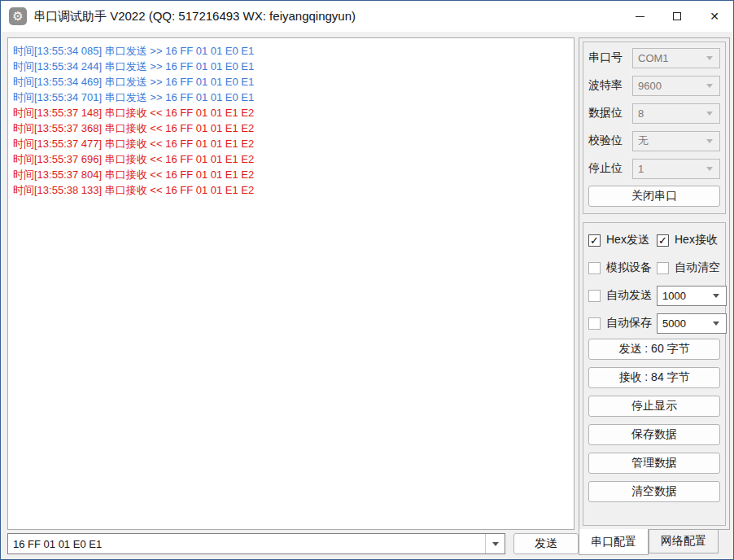 Image resolution: width=734 pixels, height=560 pixels. Describe the element at coordinates (291, 50) in the screenshot. I see `log-line-send: 时间[13:55:34 085] 串口发送 >> 16 FF 01 01 E0 …` at that location.